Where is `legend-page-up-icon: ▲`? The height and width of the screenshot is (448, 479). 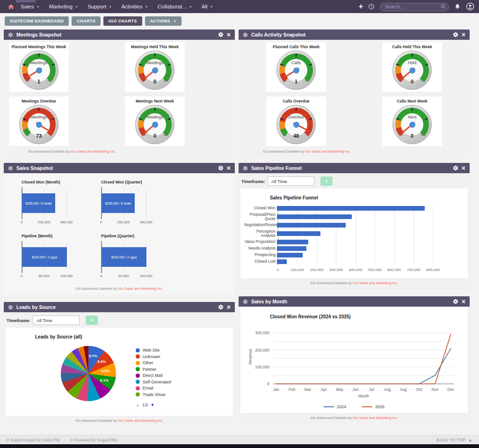 legend-page-up-icon: ▲ is located at coordinates (138, 405).